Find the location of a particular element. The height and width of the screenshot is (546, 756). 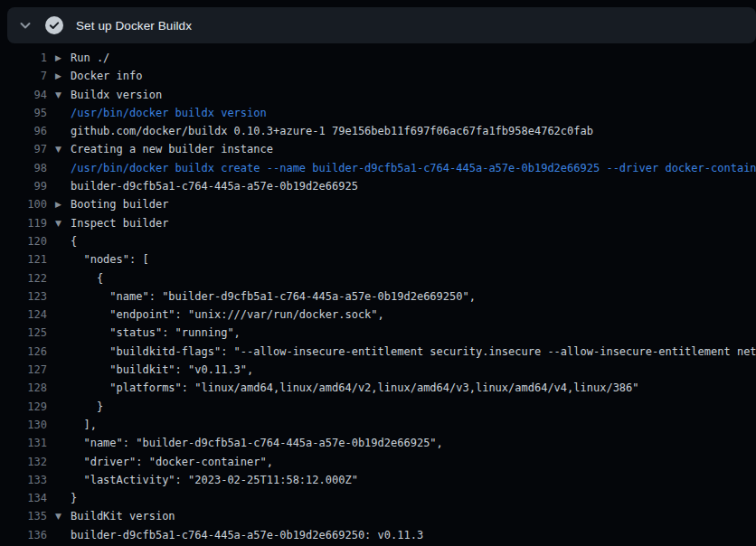

chevron-down-icon is located at coordinates (25, 25).